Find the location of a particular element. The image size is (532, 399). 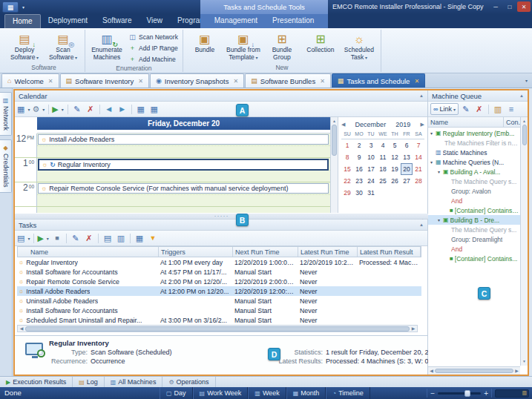

mini-calendar-day: 31 is located at coordinates (371, 193).